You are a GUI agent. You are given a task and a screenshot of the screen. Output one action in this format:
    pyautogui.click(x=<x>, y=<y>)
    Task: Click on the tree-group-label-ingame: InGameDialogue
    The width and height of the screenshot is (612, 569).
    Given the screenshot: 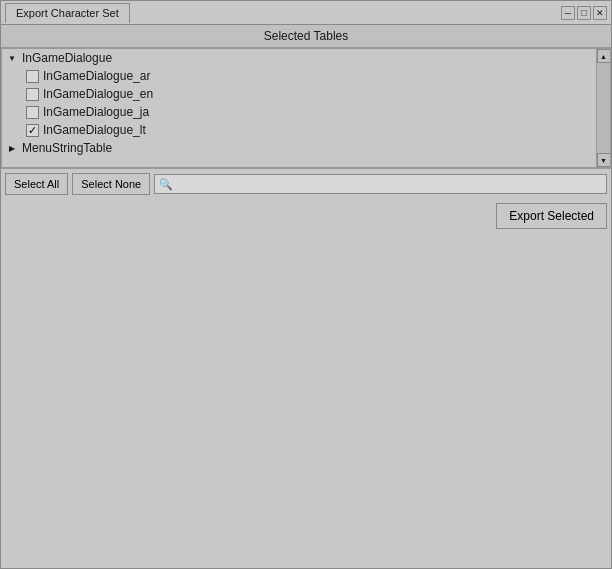 What is the action you would take?
    pyautogui.click(x=67, y=58)
    